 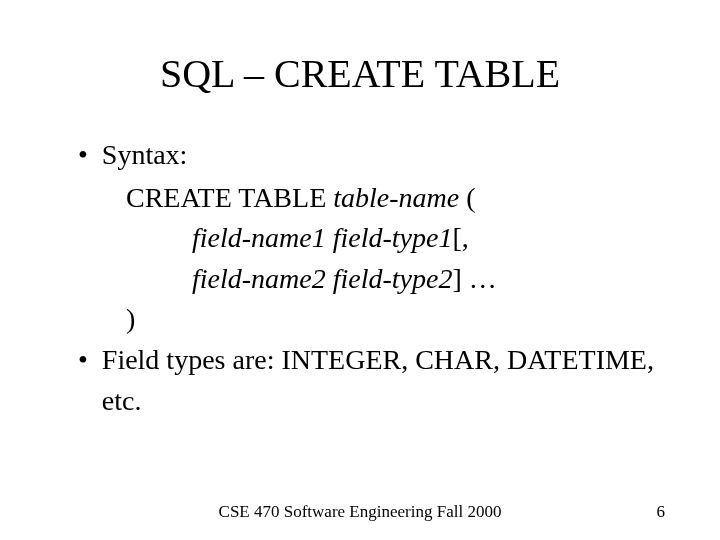 What do you see at coordinates (322, 278) in the screenshot?
I see `field2-placeholder: field-name2 field-type2` at bounding box center [322, 278].